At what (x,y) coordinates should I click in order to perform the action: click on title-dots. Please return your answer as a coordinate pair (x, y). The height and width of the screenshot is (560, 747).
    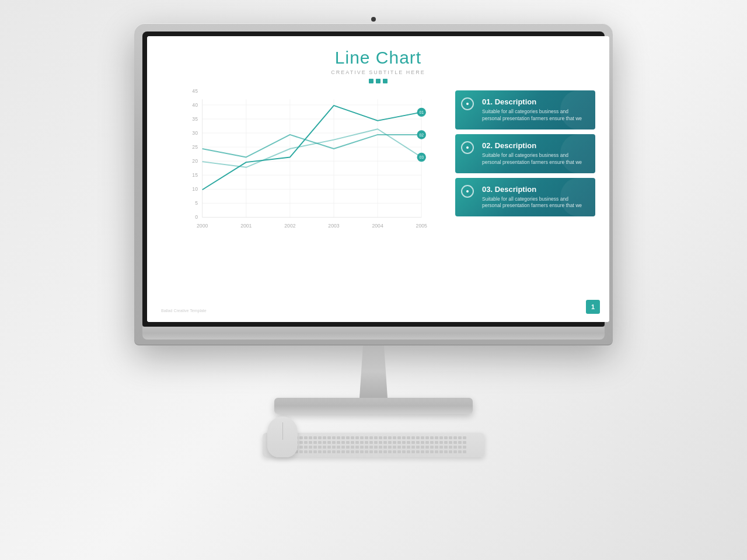
    Looking at the image, I should click on (378, 81).